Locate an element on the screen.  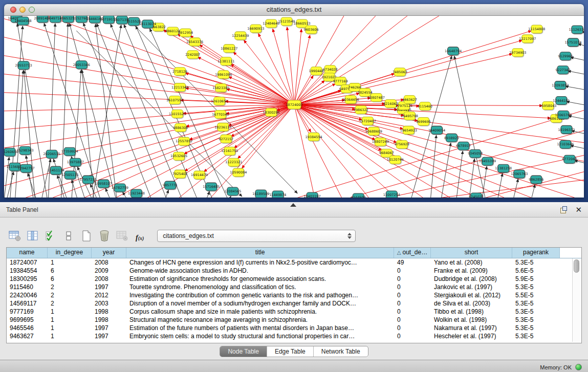
column-header-short: short is located at coordinates (472, 253).